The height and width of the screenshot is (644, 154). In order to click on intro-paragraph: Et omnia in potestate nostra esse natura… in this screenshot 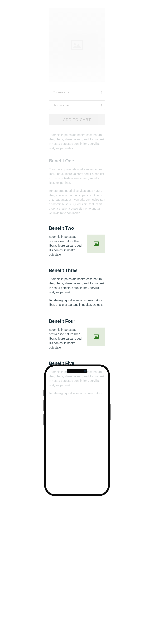, I will do `click(77, 142)`.